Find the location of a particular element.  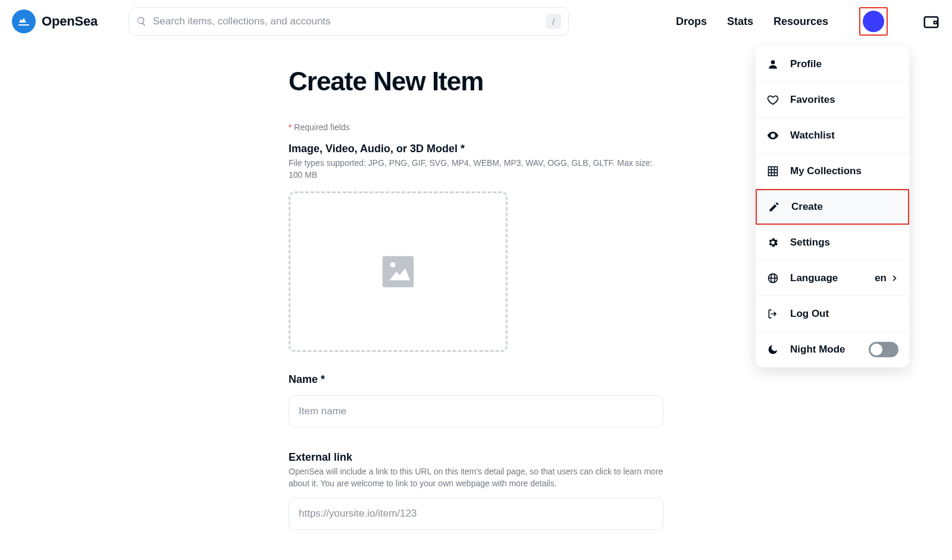

item-name-input is located at coordinates (476, 411).